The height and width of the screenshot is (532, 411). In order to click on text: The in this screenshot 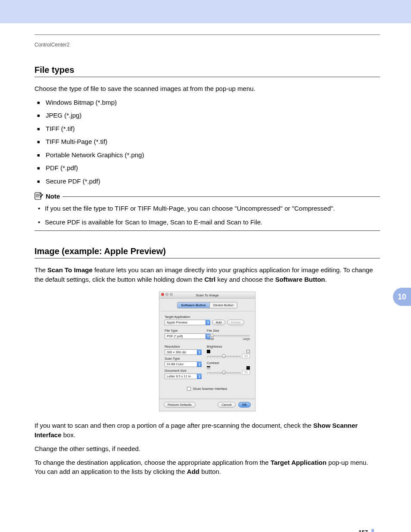, I will do `click(41, 270)`.